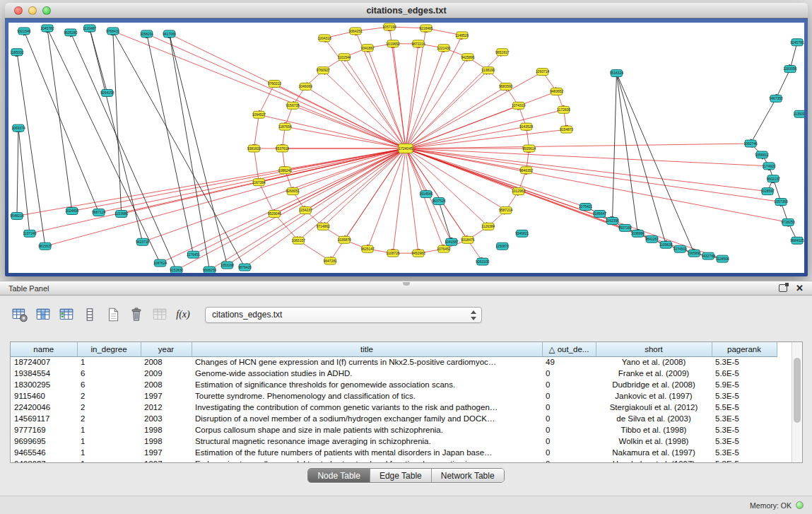 The height and width of the screenshot is (514, 812). Describe the element at coordinates (147, 34) in the screenshot. I see `graph-node: 1058291` at that location.